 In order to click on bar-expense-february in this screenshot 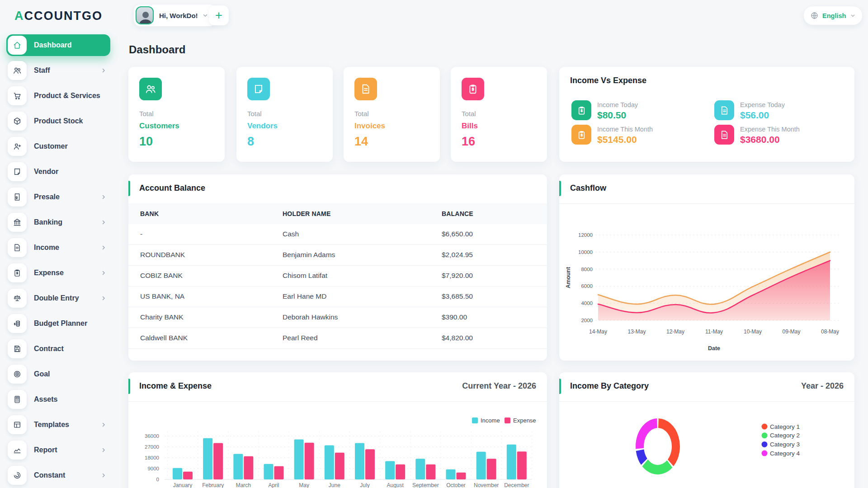, I will do `click(218, 461)`.